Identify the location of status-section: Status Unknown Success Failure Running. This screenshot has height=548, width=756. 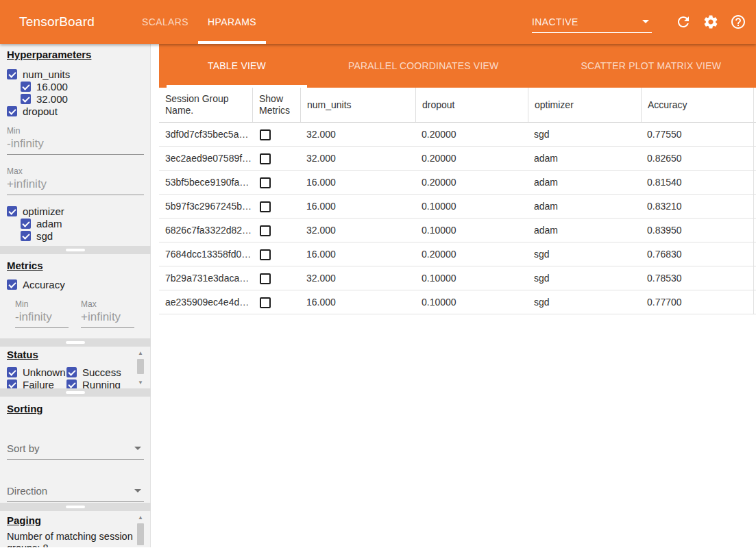
(75, 367).